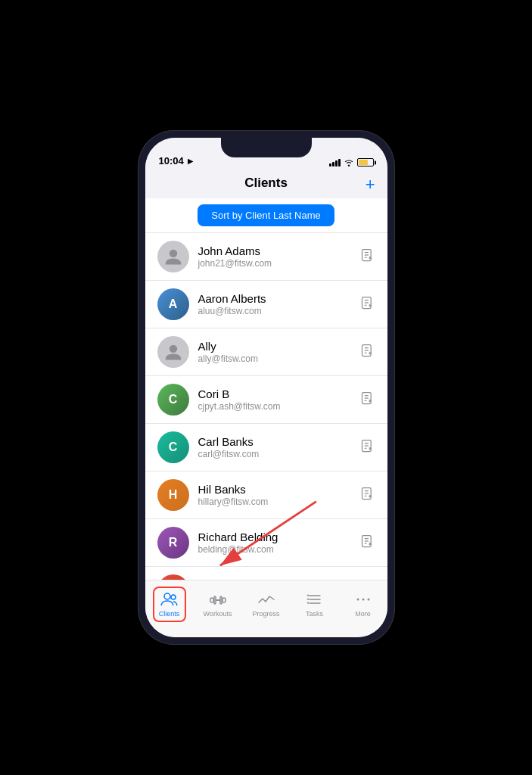 This screenshot has height=775, width=532. I want to click on list-item: RRichard Beldingbelding@fitsw.com, so click(266, 543).